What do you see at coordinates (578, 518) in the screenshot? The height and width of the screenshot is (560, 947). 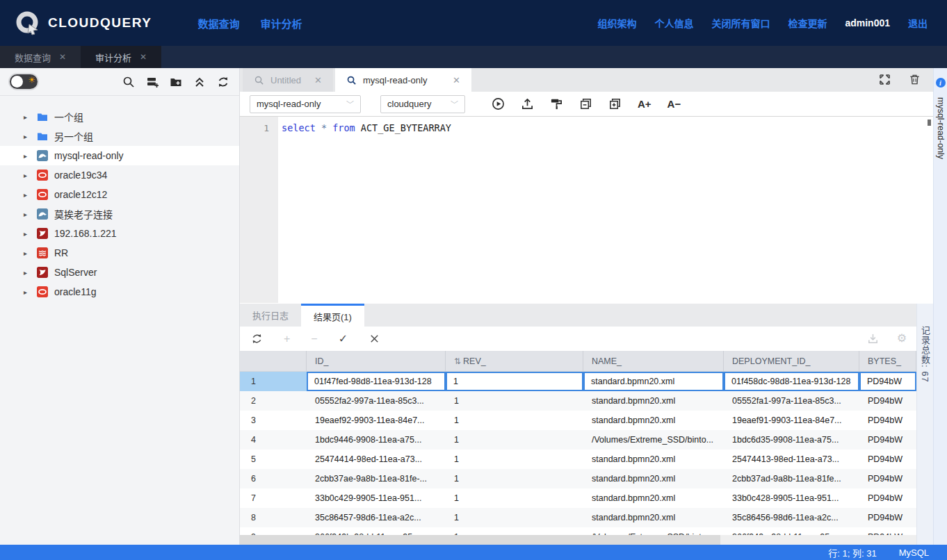 I see `table-row: 8 35c86457-98d6-11ea-a2c... 1 standard.b…` at bounding box center [578, 518].